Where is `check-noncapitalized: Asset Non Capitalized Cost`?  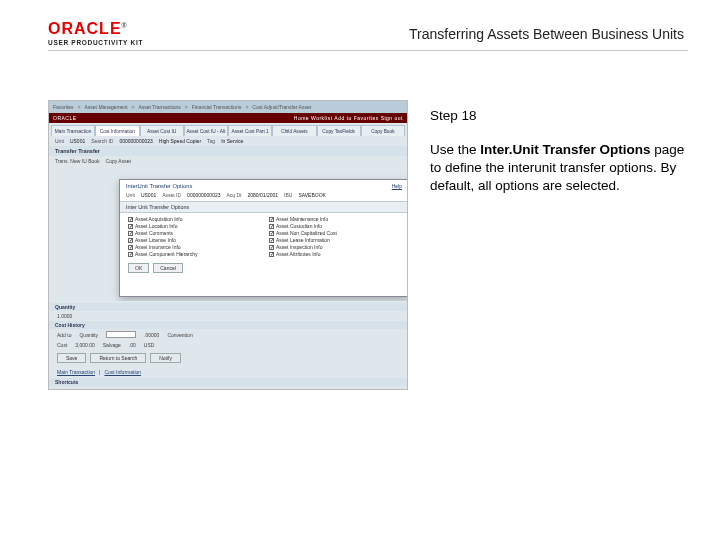
check-noncapitalized: Asset Non Capitalized Cost is located at coordinates (334, 233).